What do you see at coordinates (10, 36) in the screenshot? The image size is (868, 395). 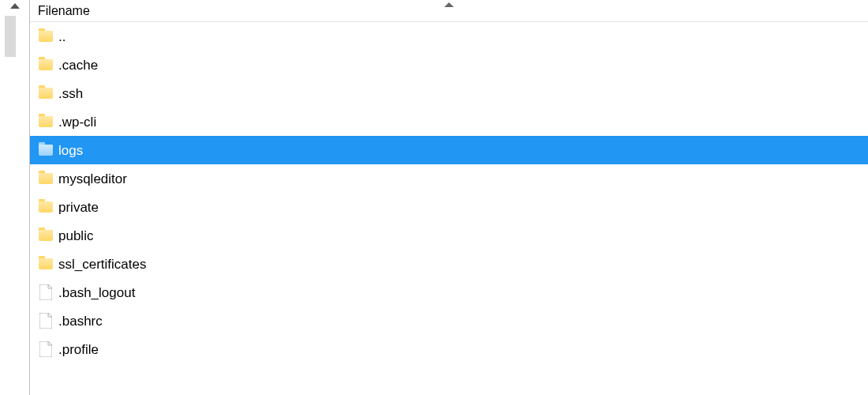 I see `scrollbar-thumb` at bounding box center [10, 36].